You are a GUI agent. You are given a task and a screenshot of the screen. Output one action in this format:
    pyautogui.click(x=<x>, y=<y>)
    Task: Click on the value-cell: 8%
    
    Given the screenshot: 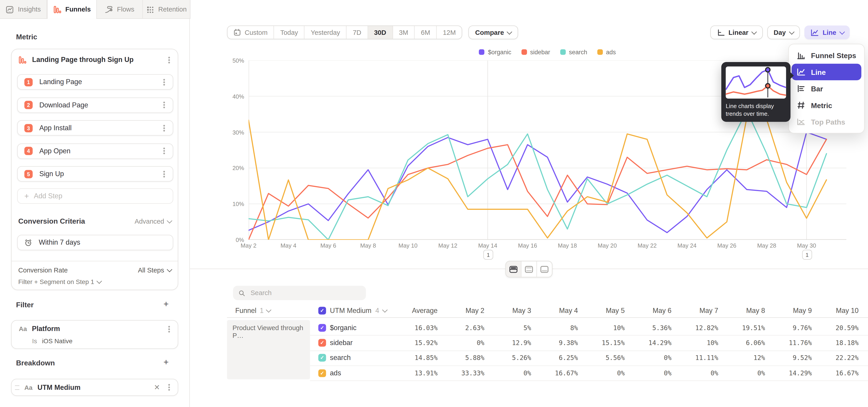 What is the action you would take?
    pyautogui.click(x=555, y=327)
    